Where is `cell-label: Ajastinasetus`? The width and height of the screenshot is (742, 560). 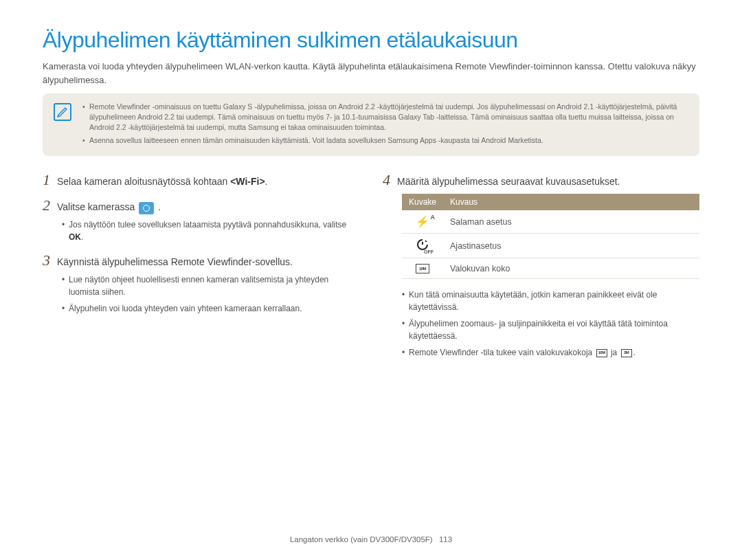 cell-label: Ajastinasetus is located at coordinates (572, 246).